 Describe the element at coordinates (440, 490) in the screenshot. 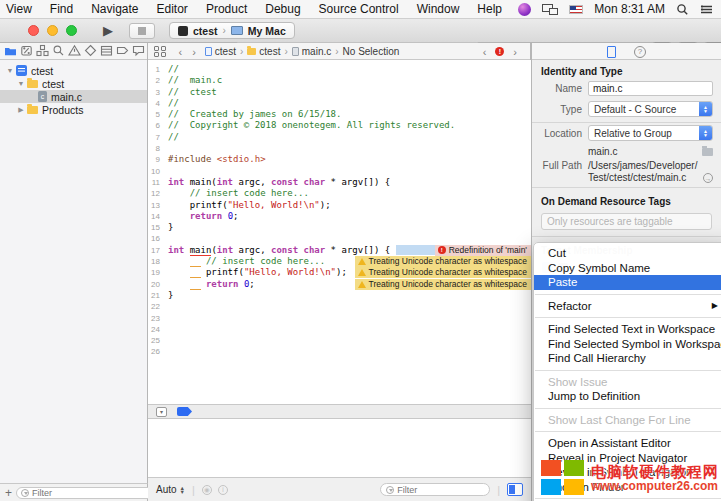

I see `console-filter-input` at that location.